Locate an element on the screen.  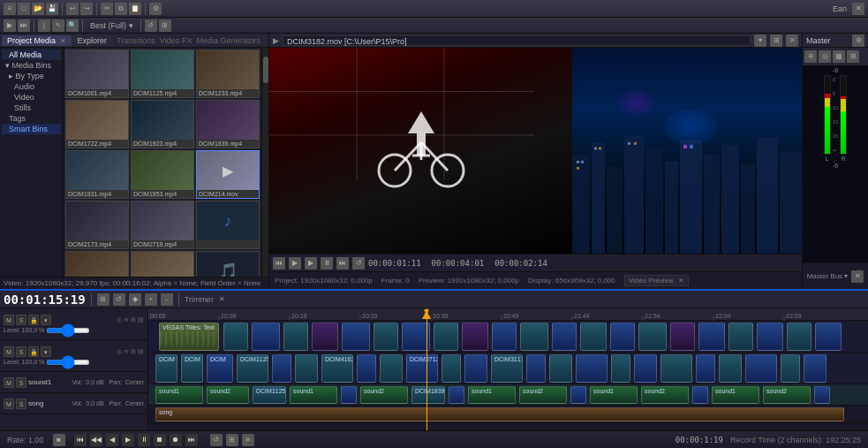
tl-trimmer-close: ✕ is located at coordinates (223, 299).